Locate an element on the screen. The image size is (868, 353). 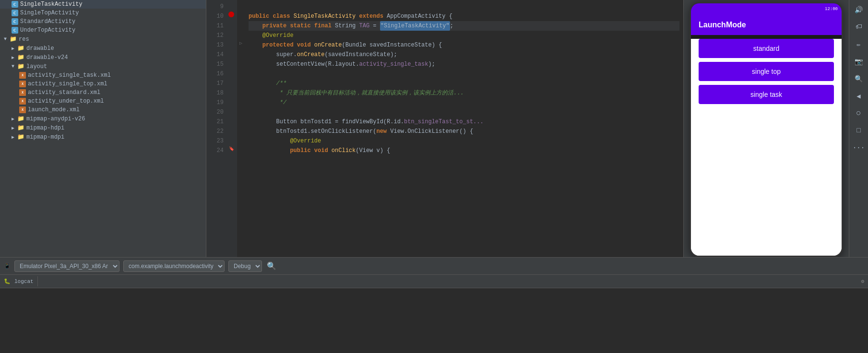
sidebar-item-activity-single-task-xml: X activity_single_task.xml is located at coordinates (103, 75).